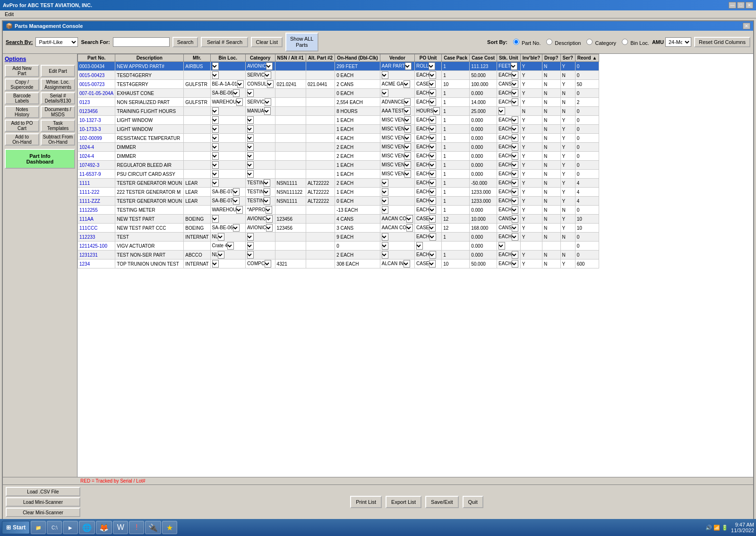  I want to click on sort-cat-radio, so click(590, 42).